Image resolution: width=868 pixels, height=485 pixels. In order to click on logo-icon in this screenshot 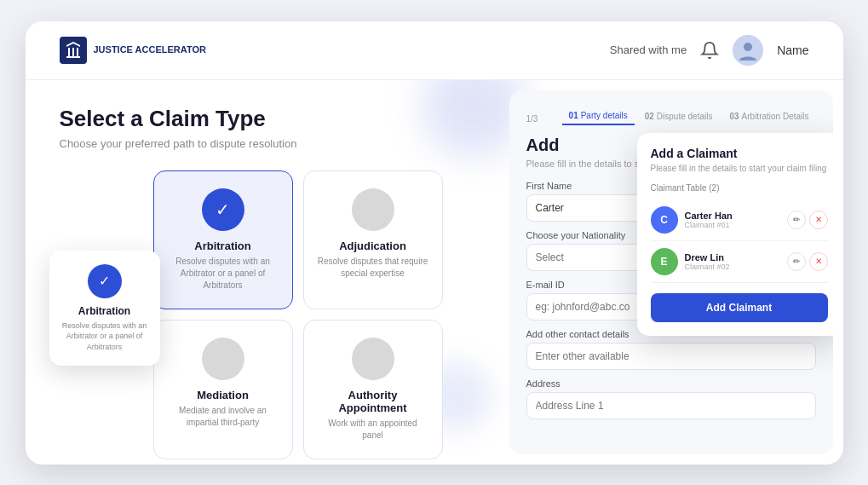, I will do `click(73, 50)`.